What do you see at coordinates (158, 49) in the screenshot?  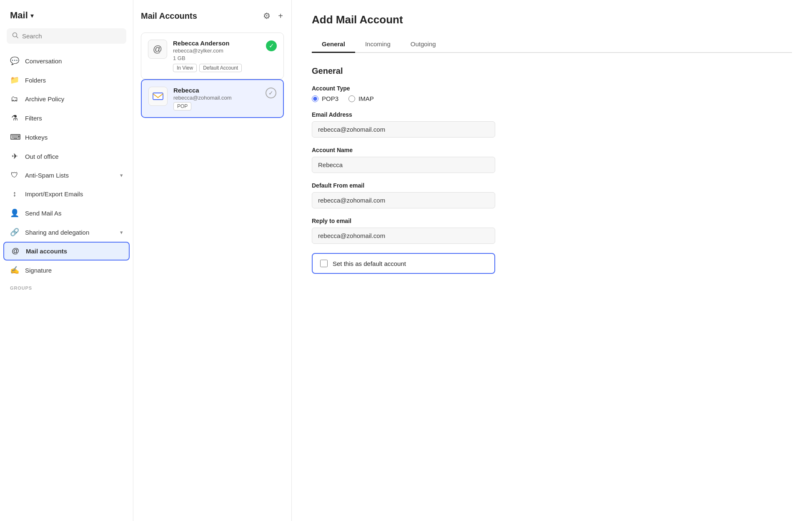 I see `account-avatar: @` at bounding box center [158, 49].